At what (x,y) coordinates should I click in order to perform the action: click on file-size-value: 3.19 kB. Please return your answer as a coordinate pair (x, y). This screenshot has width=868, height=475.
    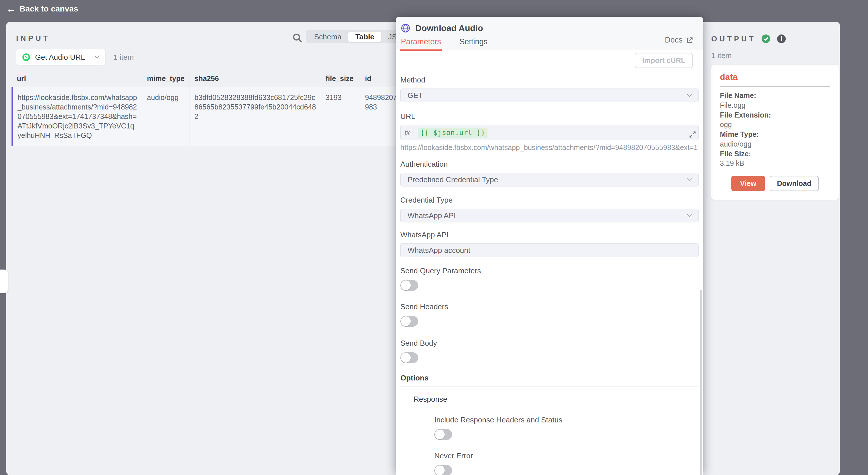
    Looking at the image, I should click on (775, 164).